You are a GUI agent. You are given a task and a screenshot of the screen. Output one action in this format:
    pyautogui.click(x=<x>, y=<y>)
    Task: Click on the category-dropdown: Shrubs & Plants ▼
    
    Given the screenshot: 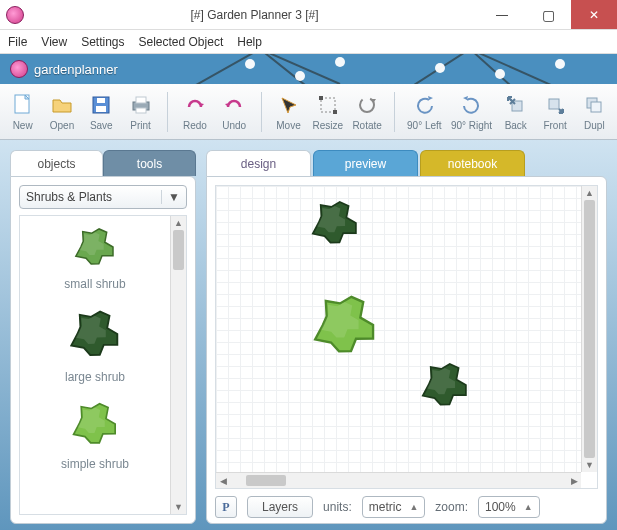 What is the action you would take?
    pyautogui.click(x=103, y=197)
    